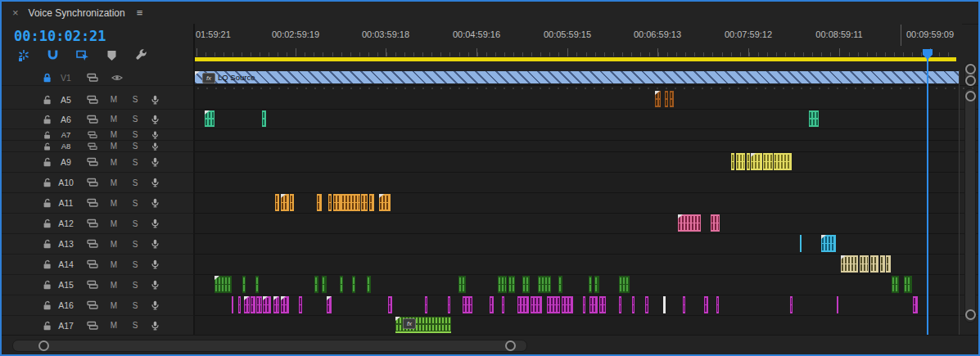 Image resolution: width=980 pixels, height=356 pixels. What do you see at coordinates (111, 56) in the screenshot?
I see `add-marker-icon` at bounding box center [111, 56].